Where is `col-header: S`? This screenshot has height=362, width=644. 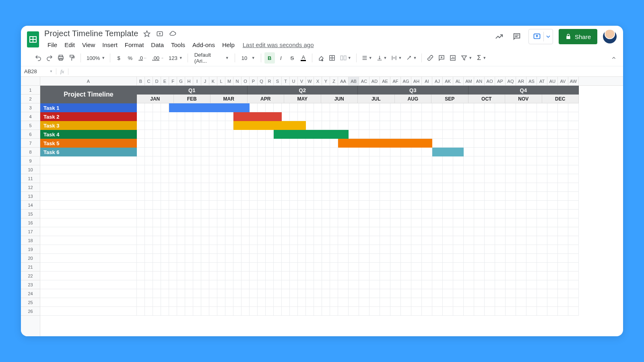
col-header: S is located at coordinates (278, 81).